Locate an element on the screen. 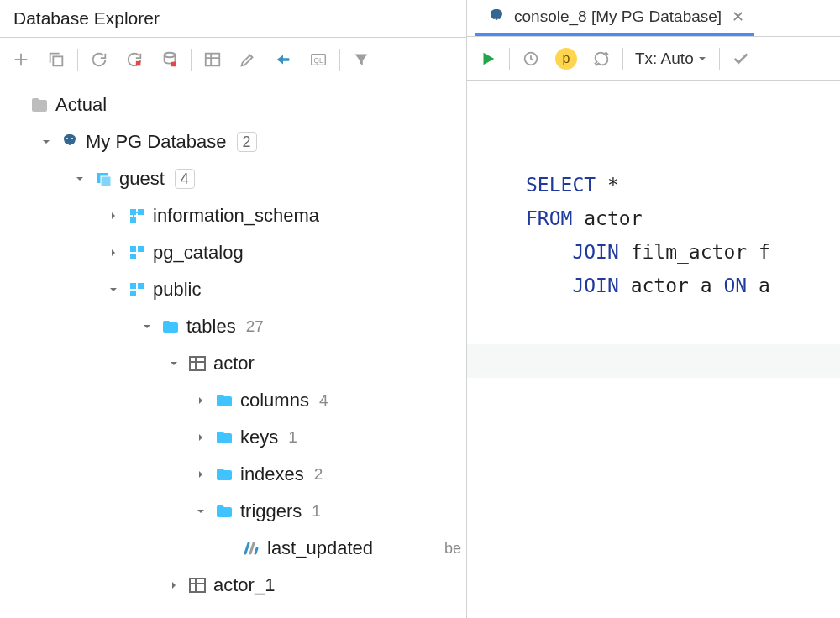  jump-to-source-icon is located at coordinates (283, 60).